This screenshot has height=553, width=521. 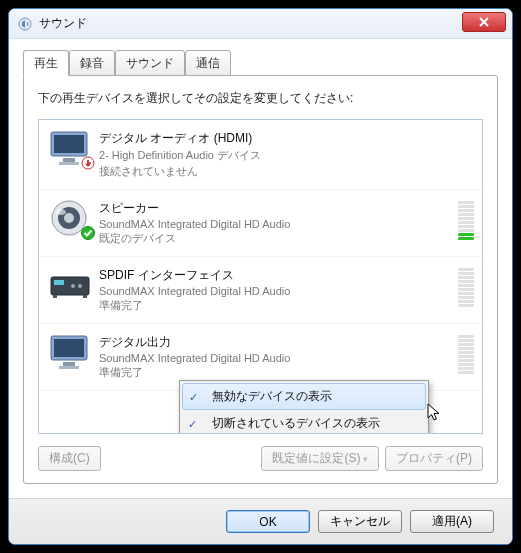 I want to click on apply-button: 適用(A), so click(x=452, y=522).